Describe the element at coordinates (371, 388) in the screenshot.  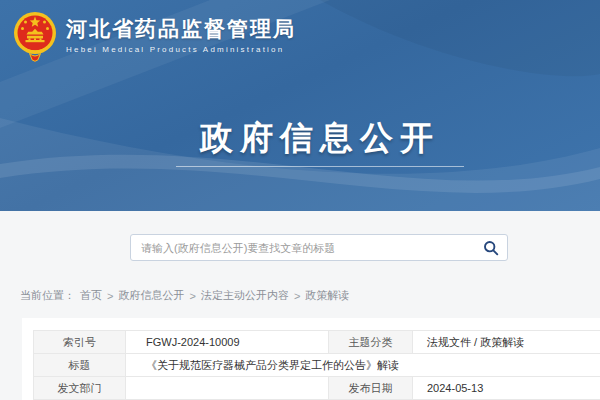
I see `publish-date-label: 发布日期` at that location.